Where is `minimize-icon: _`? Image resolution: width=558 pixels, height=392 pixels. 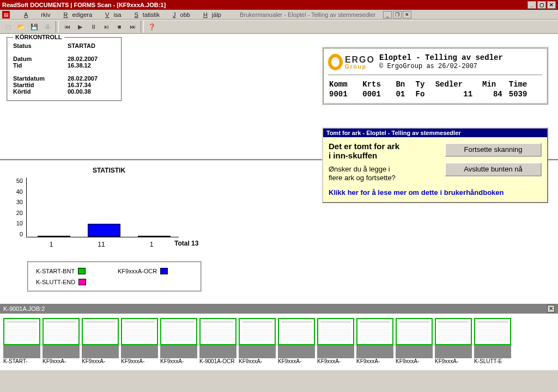 minimize-icon: _ is located at coordinates (532, 5).